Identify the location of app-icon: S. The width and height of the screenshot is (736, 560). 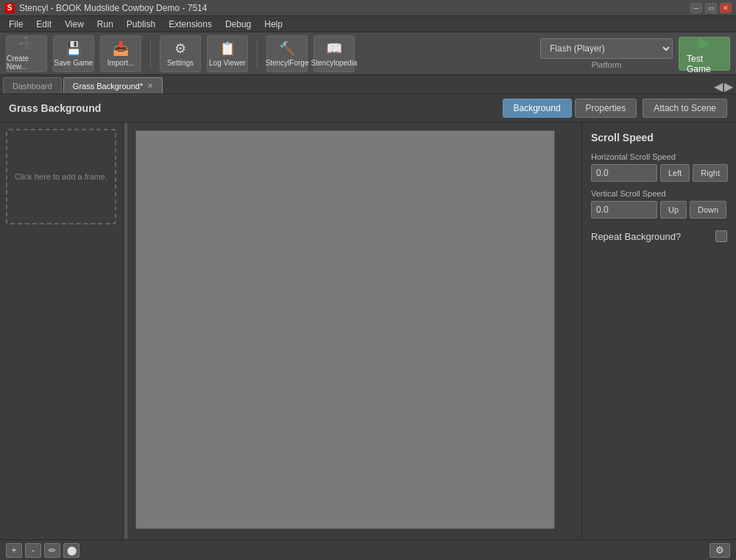
(10, 8).